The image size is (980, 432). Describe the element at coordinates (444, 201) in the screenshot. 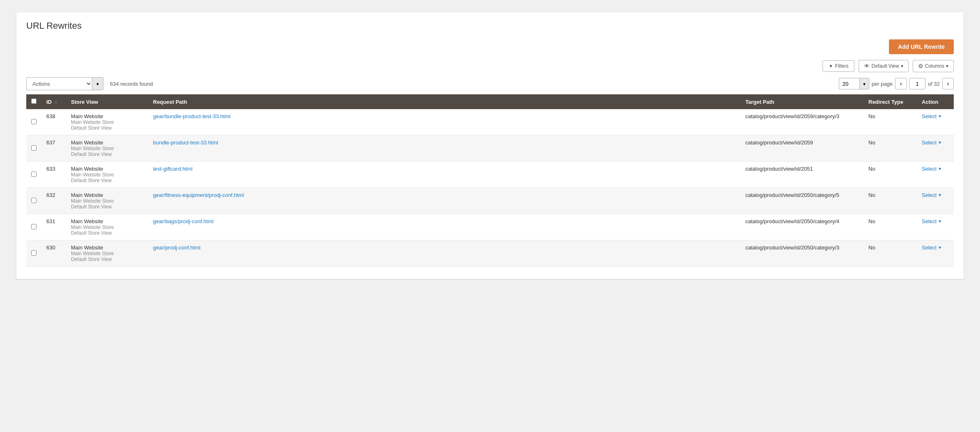

I see `row-request-path: gear/fitness-equipment/prodj-conf.html` at that location.